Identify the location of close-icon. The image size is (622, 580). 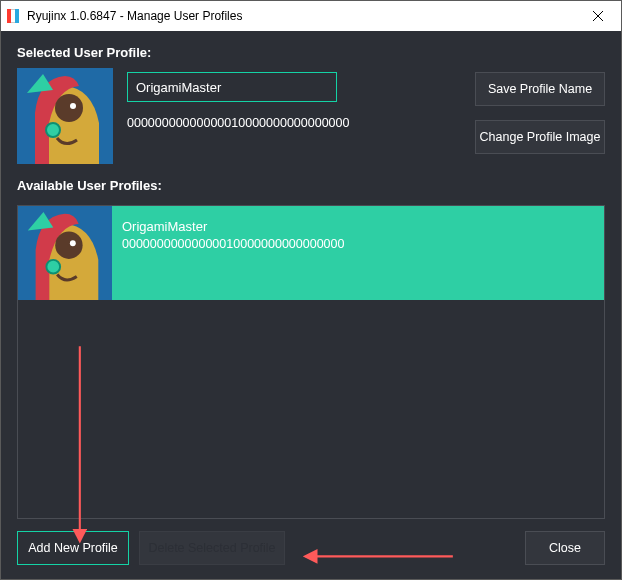
(598, 16).